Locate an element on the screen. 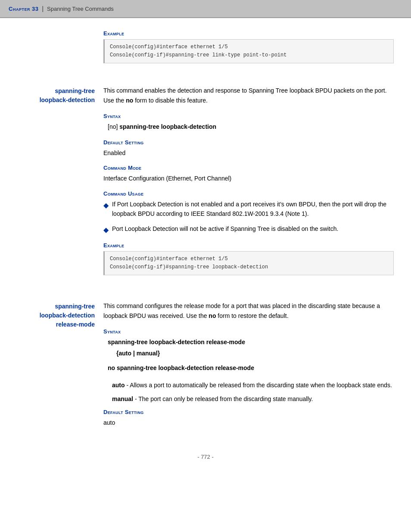  command-name-release-2: loopback-detection is located at coordinates (52, 315).